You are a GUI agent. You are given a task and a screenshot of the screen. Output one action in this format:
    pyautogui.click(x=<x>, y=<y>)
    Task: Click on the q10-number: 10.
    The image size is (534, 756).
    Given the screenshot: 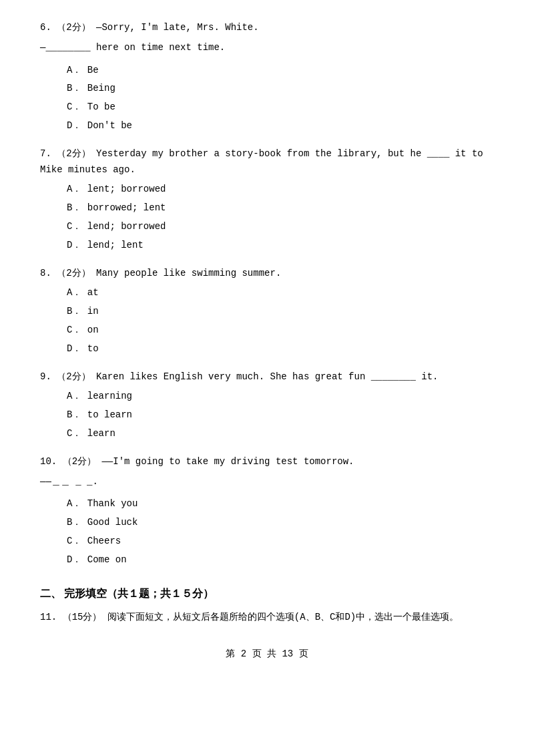 What is the action you would take?
    pyautogui.click(x=48, y=461)
    